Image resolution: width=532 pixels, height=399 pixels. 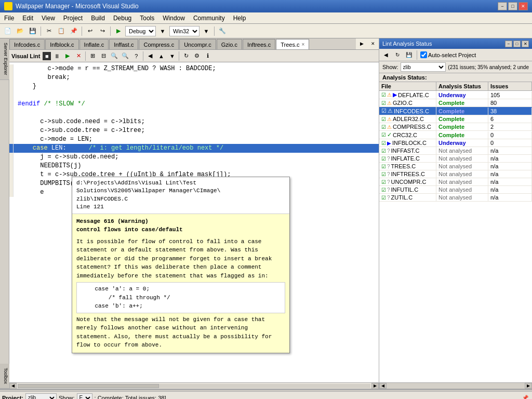 What do you see at coordinates (33, 31) in the screenshot?
I see `save-btn: 💾` at bounding box center [33, 31].